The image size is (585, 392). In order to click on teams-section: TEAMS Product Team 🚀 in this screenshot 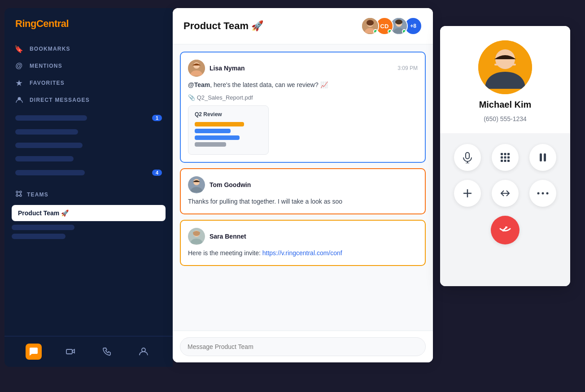, I will do `click(89, 213)`.